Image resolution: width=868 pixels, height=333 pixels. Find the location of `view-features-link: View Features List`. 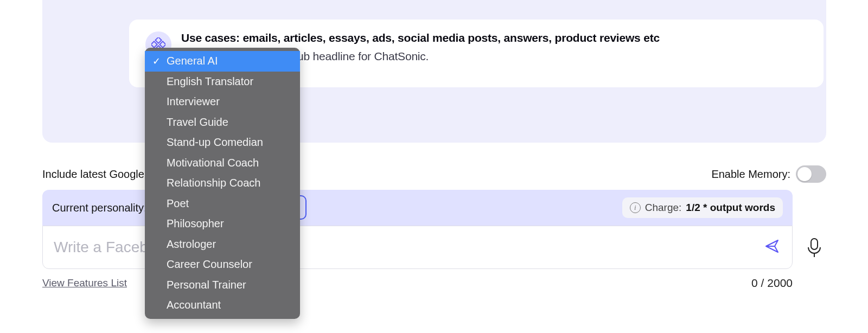

view-features-link: View Features List is located at coordinates (85, 283).